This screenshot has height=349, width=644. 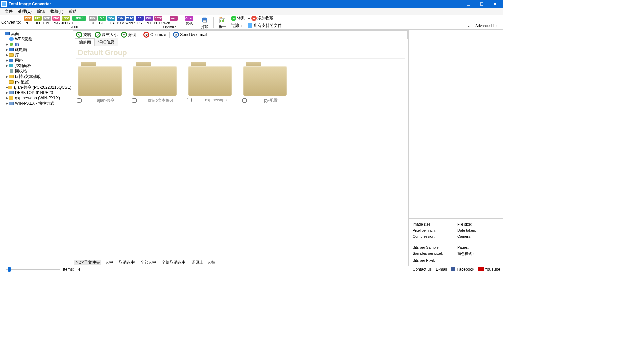 What do you see at coordinates (174, 262) in the screenshot?
I see `deselect-all-button: 全部取消选中` at bounding box center [174, 262].